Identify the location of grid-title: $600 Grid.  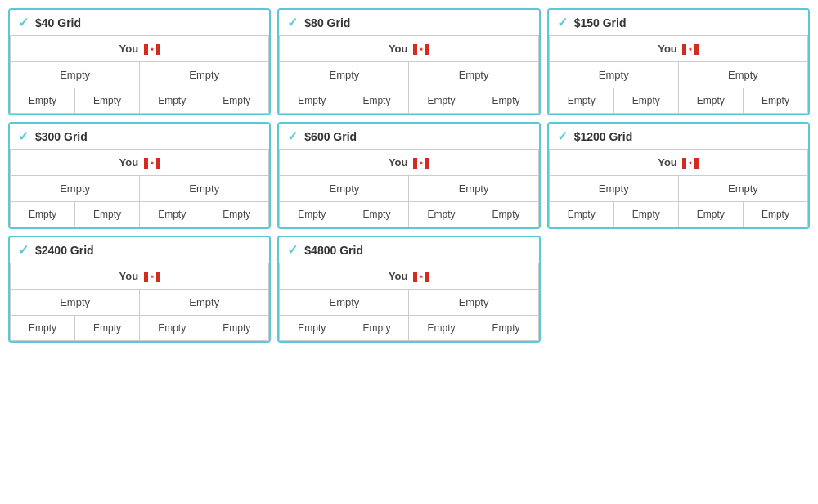
(330, 137).